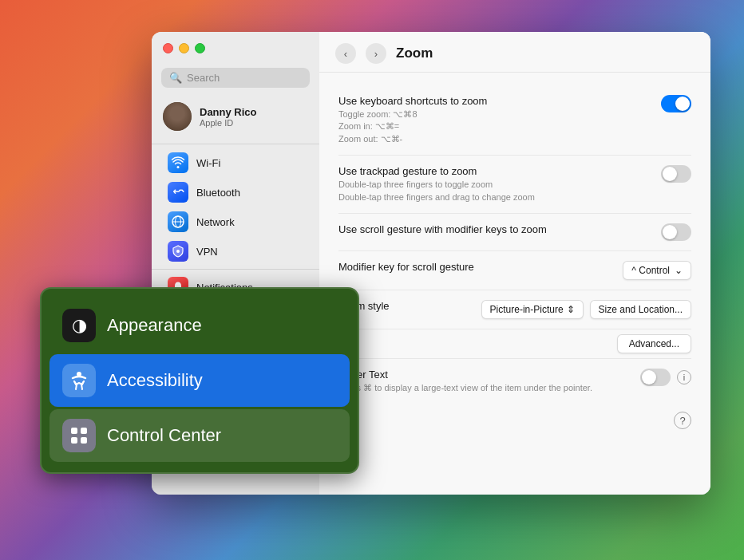  What do you see at coordinates (200, 381) in the screenshot?
I see `zoomed-item-accessibility: Accessibility` at bounding box center [200, 381].